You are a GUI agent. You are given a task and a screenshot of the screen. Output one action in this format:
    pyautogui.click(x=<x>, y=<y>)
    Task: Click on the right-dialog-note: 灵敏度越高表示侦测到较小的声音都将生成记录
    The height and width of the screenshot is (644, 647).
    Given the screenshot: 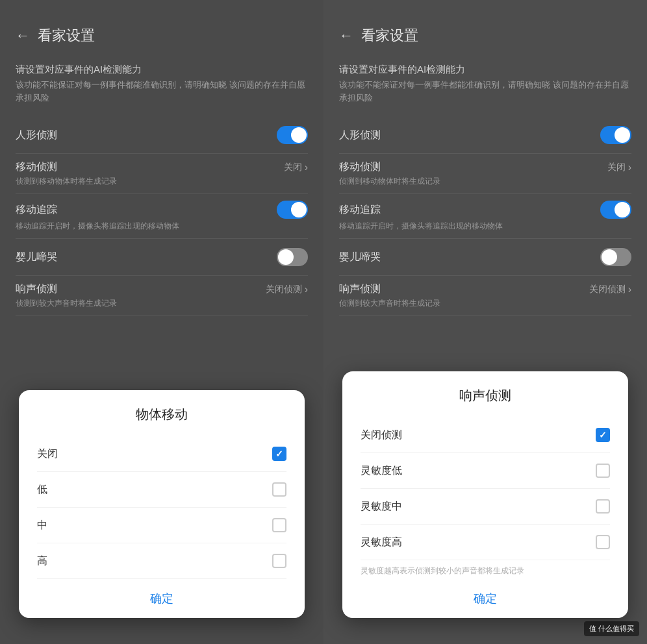 What is the action you would take?
    pyautogui.click(x=485, y=570)
    